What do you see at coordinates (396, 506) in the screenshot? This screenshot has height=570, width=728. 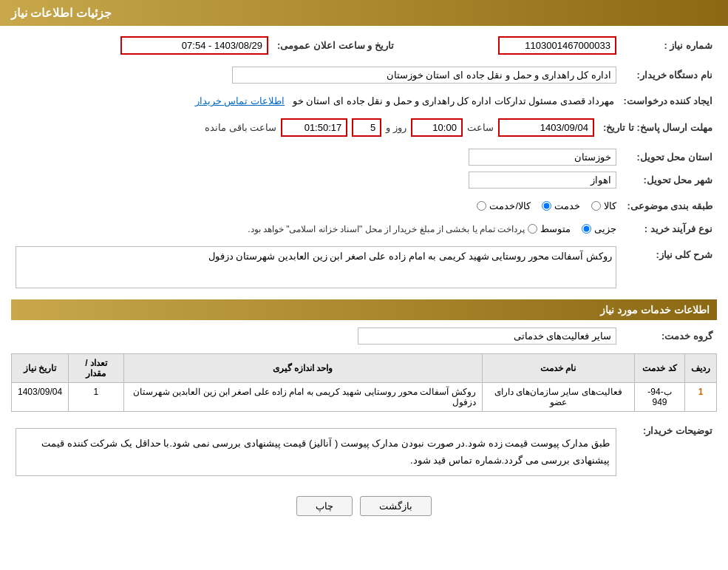 I see `back-button: بازگشت` at bounding box center [396, 506].